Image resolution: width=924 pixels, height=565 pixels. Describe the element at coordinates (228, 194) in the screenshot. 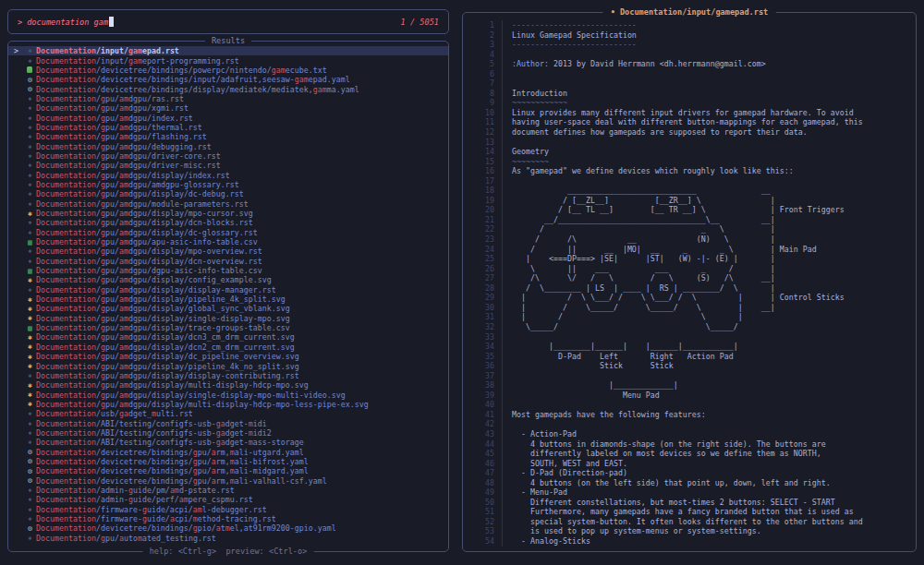

I see `result-row: ✱Documentation/gpu/amdgpu/display/dc-deb…` at that location.